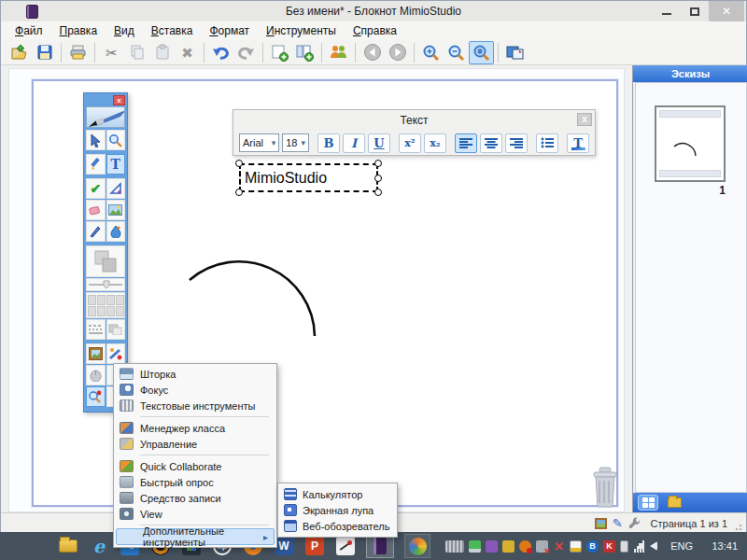 The height and width of the screenshot is (560, 747). I want to click on submenu-item-web-browser: Веб-обозреватель, so click(338, 526).